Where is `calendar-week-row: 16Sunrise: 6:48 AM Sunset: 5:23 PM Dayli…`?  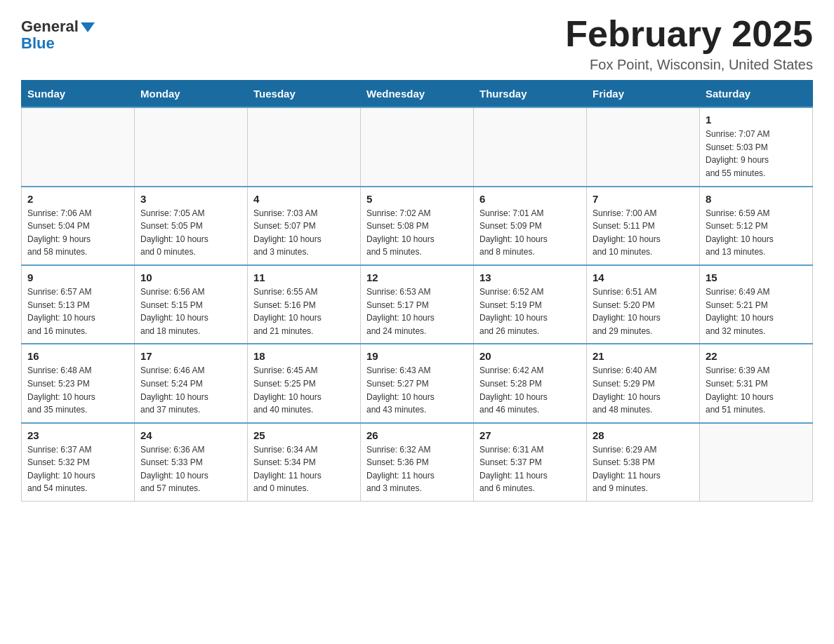 calendar-week-row: 16Sunrise: 6:48 AM Sunset: 5:23 PM Dayli… is located at coordinates (417, 383).